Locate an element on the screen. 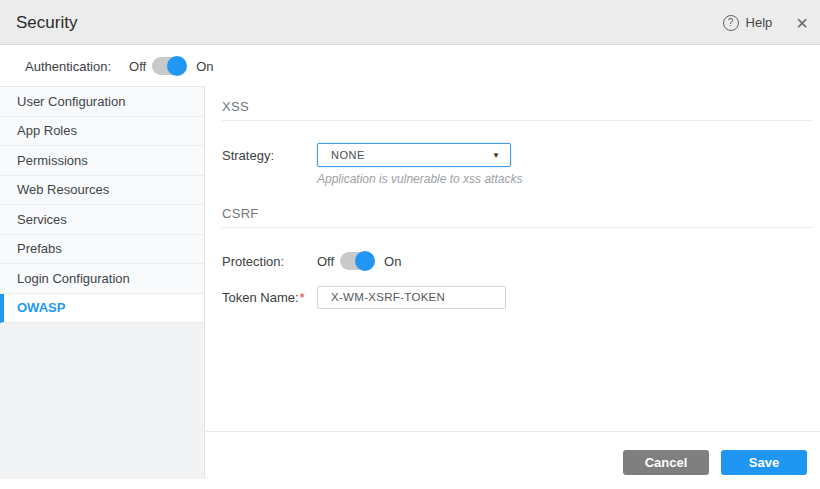 This screenshot has width=820, height=489. xss-helper-text: Application is vulnerable to xss attacks is located at coordinates (568, 179).